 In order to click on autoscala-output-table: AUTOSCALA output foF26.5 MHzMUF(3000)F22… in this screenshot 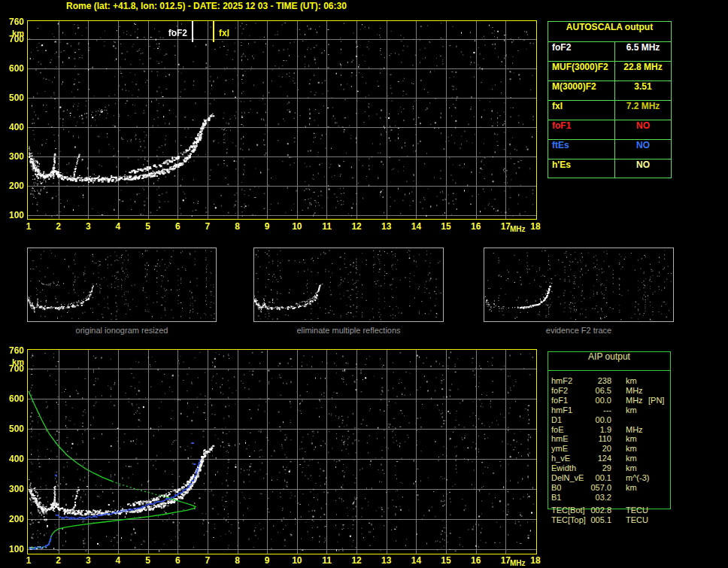, I will do `click(609, 99)`.